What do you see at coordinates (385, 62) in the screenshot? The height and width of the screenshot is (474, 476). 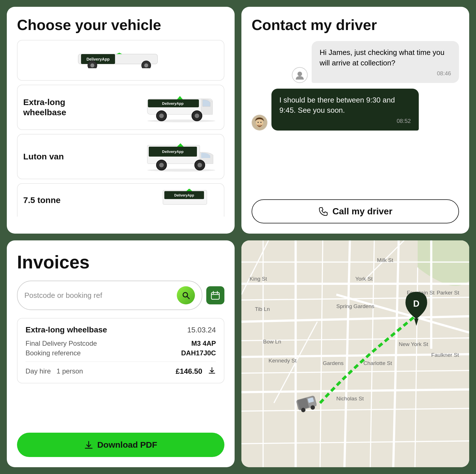 I see `bubble-received: Hi James, just checking what time you wi…` at bounding box center [385, 62].